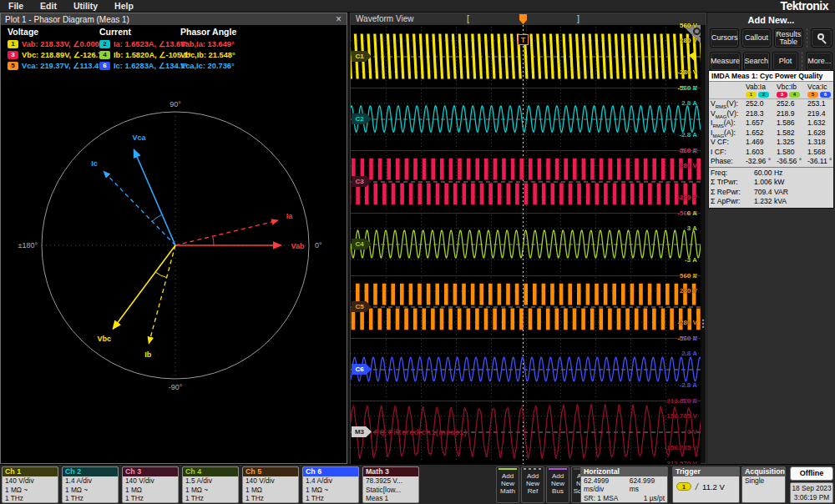  What do you see at coordinates (728, 162) in the screenshot?
I see `results-row-label: Phase:` at bounding box center [728, 162].